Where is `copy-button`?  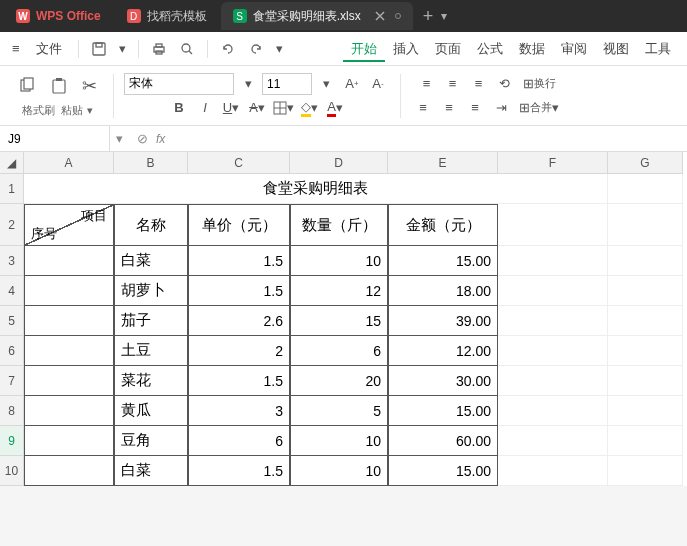 copy-button is located at coordinates (27, 86).